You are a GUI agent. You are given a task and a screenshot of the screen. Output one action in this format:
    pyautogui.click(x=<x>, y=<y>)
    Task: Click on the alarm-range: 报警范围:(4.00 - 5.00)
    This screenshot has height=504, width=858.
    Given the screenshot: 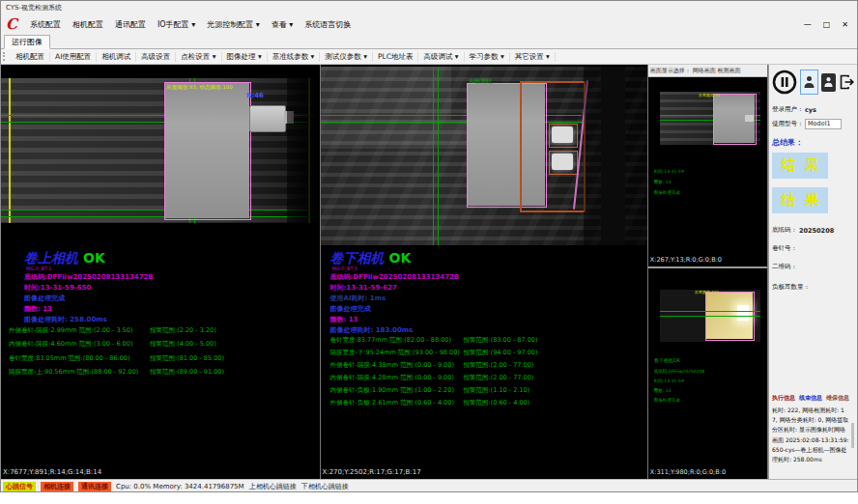 What is the action you would take?
    pyautogui.click(x=184, y=344)
    